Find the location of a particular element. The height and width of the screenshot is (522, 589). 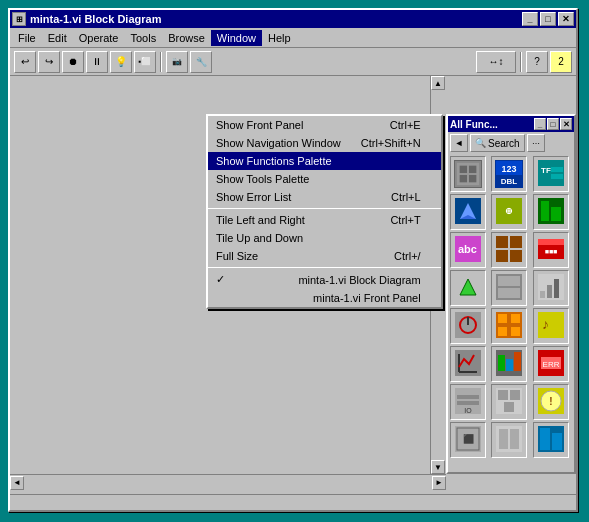

show-error-list-shortcut: Ctrl+L is located at coordinates (406, 197).